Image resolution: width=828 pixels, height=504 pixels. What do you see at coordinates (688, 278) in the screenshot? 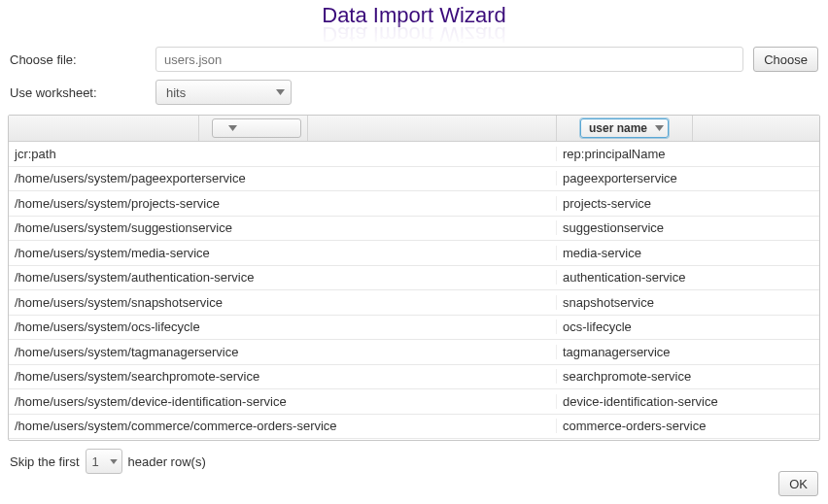
I see `cell-name: authentication-service` at bounding box center [688, 278].